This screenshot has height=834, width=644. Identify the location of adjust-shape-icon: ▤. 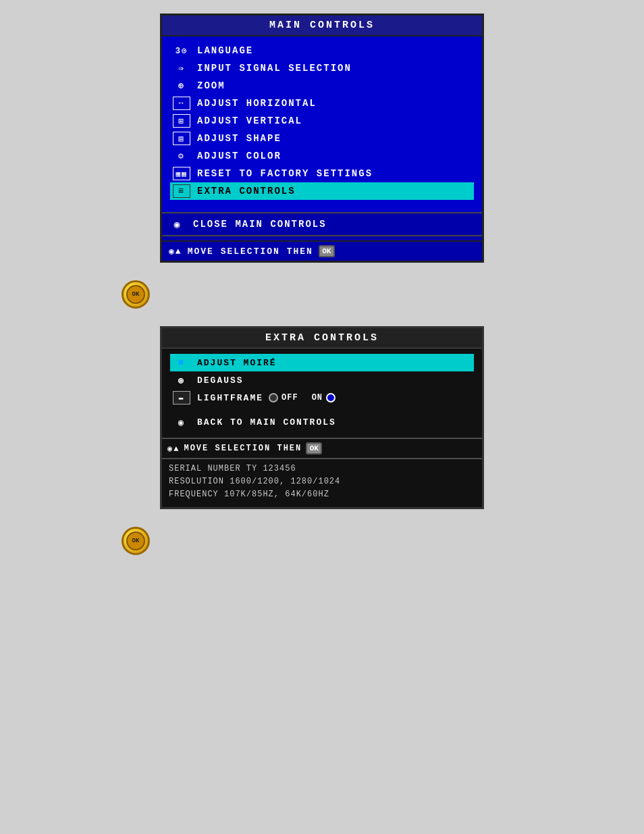
(182, 138).